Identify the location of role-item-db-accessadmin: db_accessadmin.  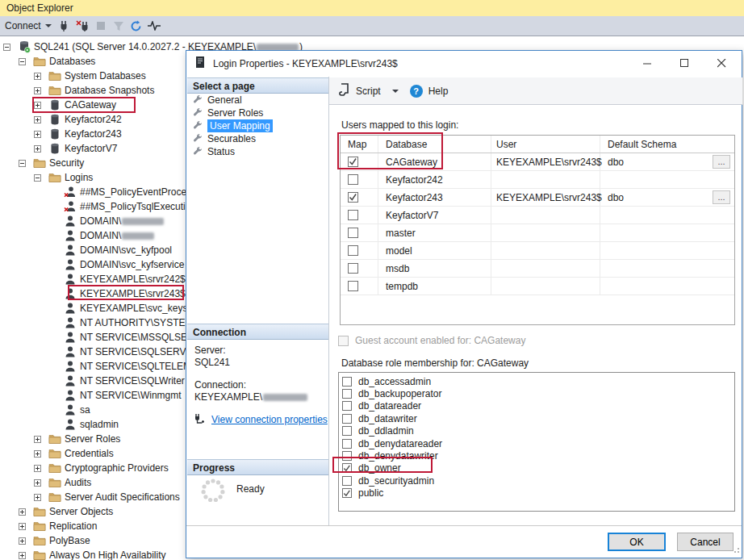
(537, 381).